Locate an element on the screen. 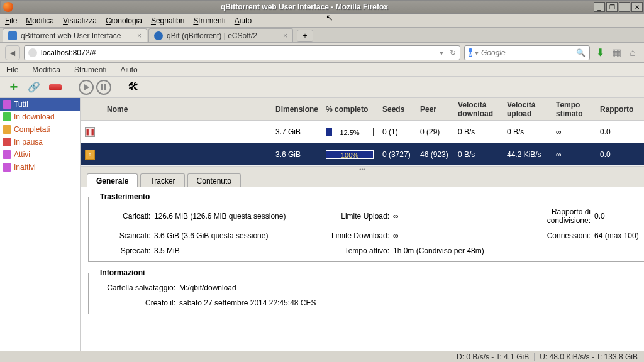  dropdown-icon: ▾ is located at coordinates (441, 53).